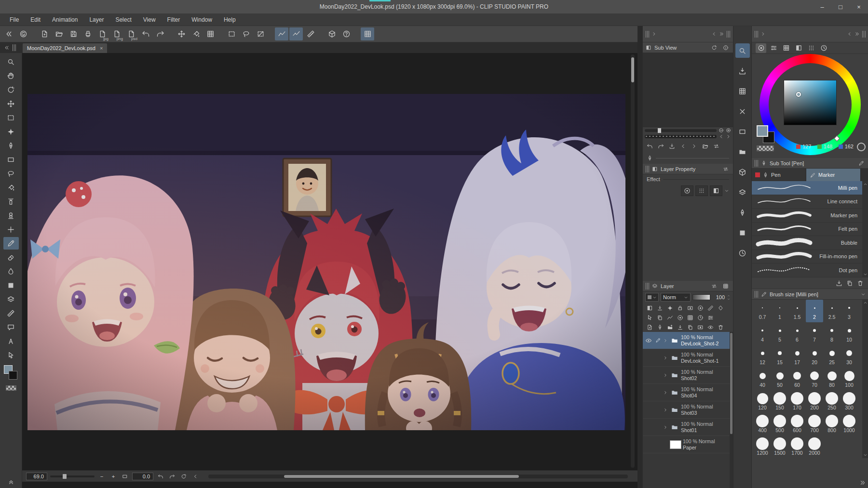 The height and width of the screenshot is (488, 868). I want to click on tool-pen, so click(11, 145).